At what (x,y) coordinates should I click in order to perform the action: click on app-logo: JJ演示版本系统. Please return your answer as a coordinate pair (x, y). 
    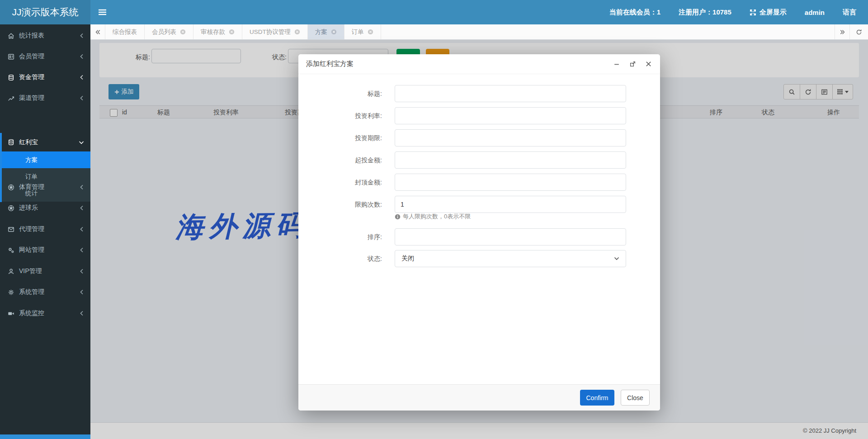
    Looking at the image, I should click on (45, 12).